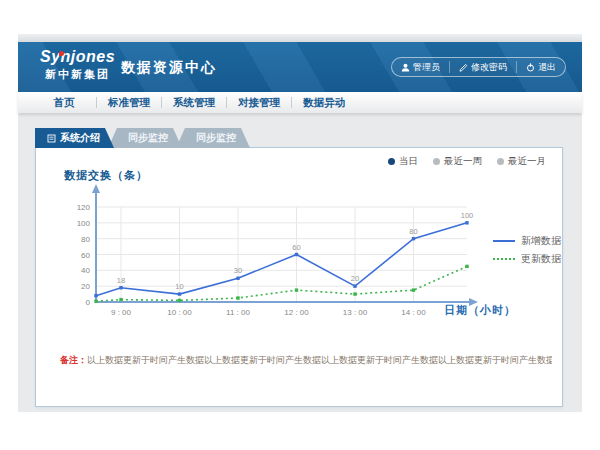 Image resolution: width=600 pixels, height=450 pixels. What do you see at coordinates (52, 138) in the screenshot?
I see `document-icon` at bounding box center [52, 138].